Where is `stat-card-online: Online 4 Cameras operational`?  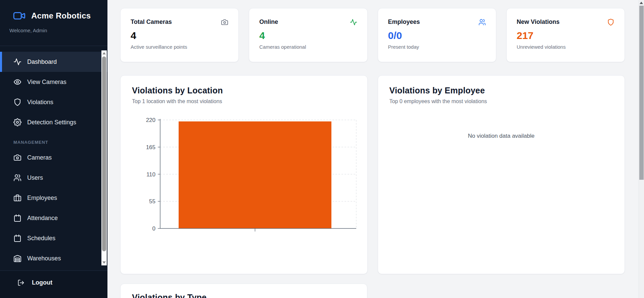 stat-card-online: Online 4 Cameras operational is located at coordinates (308, 35).